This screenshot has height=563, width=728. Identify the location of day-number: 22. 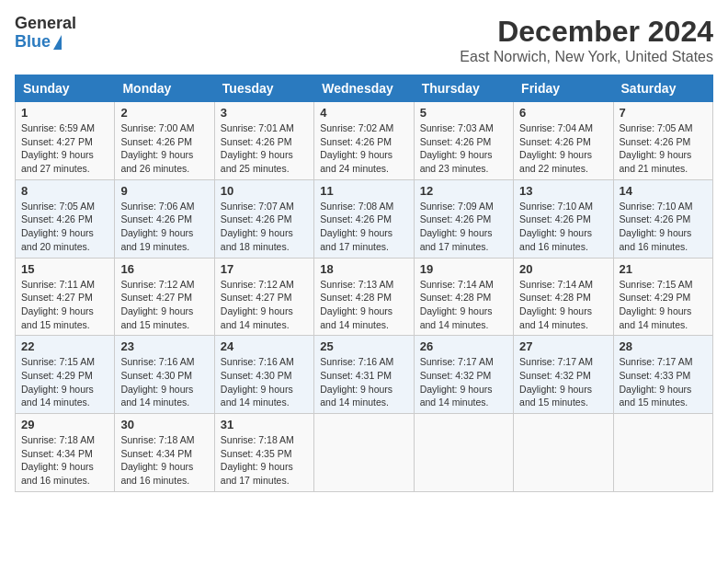
(64, 346).